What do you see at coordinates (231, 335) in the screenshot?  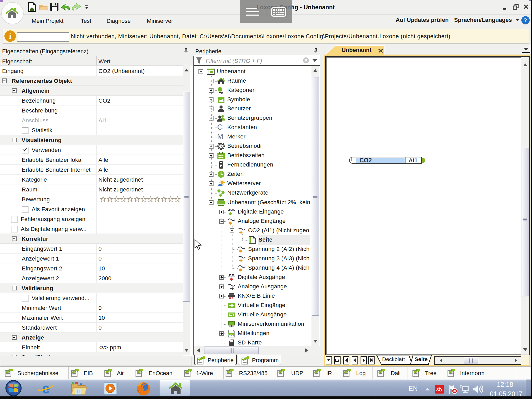 I see `svg-text: LOG` at bounding box center [231, 335].